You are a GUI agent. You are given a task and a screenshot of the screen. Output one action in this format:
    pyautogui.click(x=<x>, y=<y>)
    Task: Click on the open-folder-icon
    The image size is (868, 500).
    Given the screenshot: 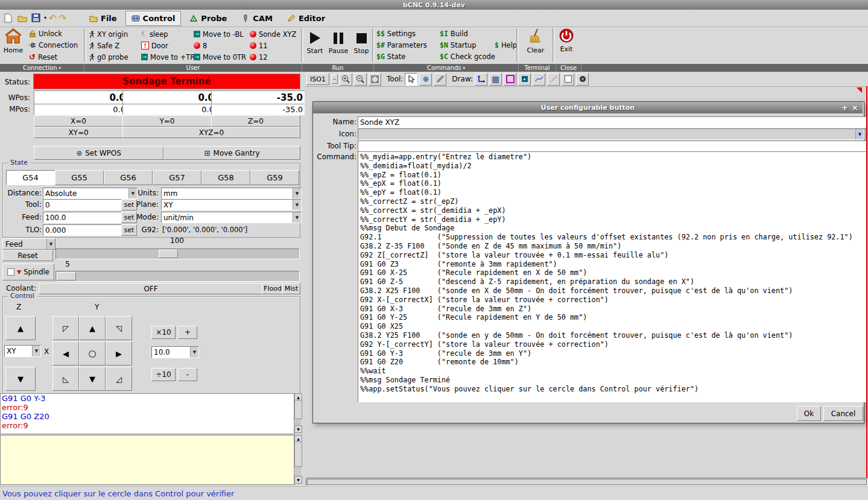 What is the action you would take?
    pyautogui.click(x=22, y=18)
    